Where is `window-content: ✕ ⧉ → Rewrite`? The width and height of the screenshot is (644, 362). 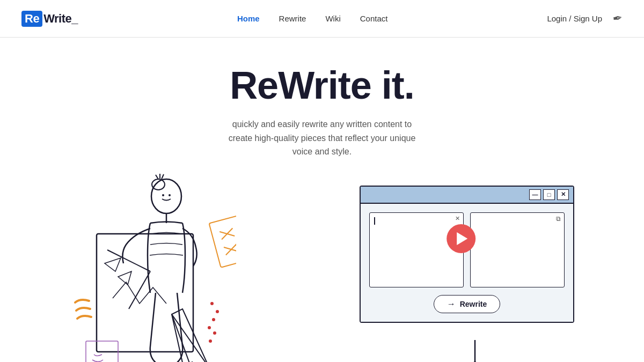
window-content: ✕ ⧉ → Rewrite is located at coordinates (467, 263).